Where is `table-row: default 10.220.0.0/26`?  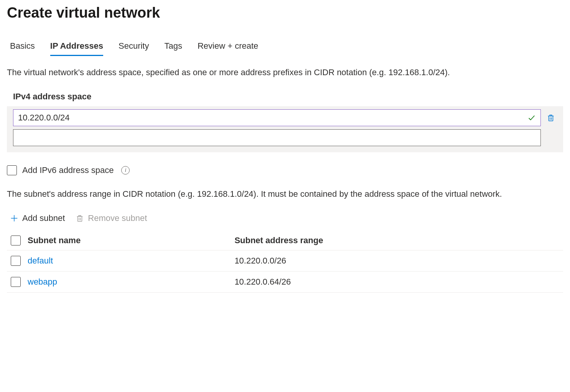 table-row: default 10.220.0.0/26 is located at coordinates (285, 261).